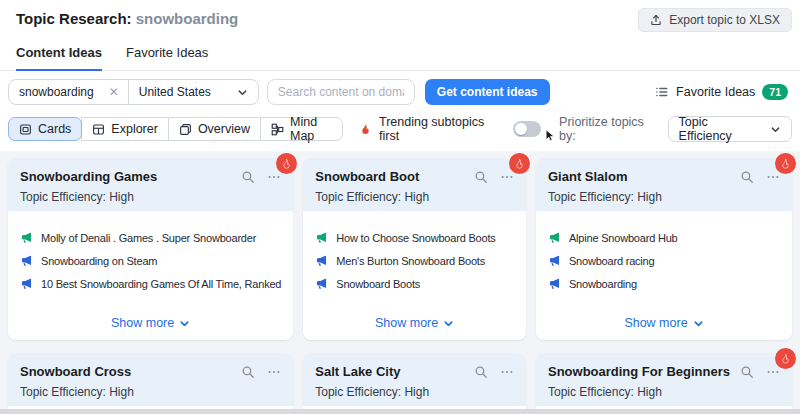 The height and width of the screenshot is (414, 800). I want to click on card-header: Snowboarding For Beginners Topic Efficie…, so click(664, 380).